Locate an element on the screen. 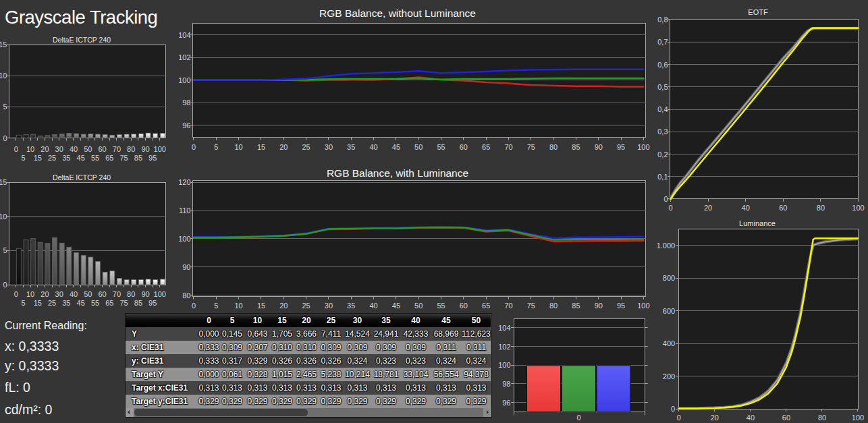  svg-text: 104 is located at coordinates (184, 35).